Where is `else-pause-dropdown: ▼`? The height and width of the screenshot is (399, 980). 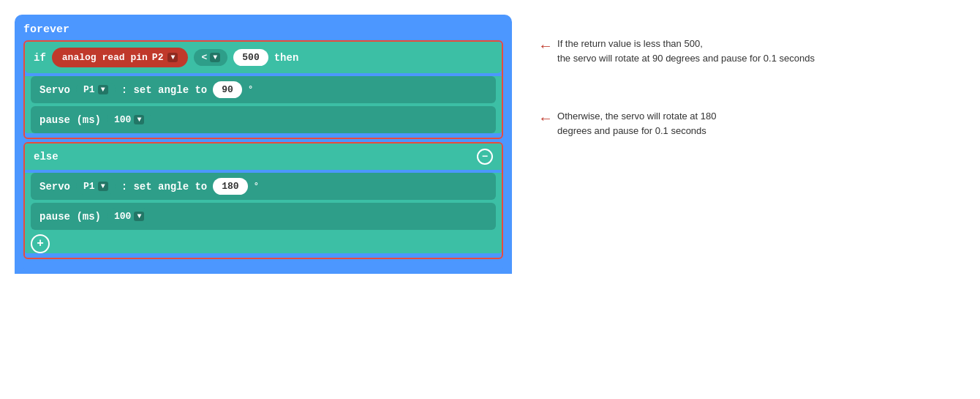 else-pause-dropdown: ▼ is located at coordinates (139, 217).